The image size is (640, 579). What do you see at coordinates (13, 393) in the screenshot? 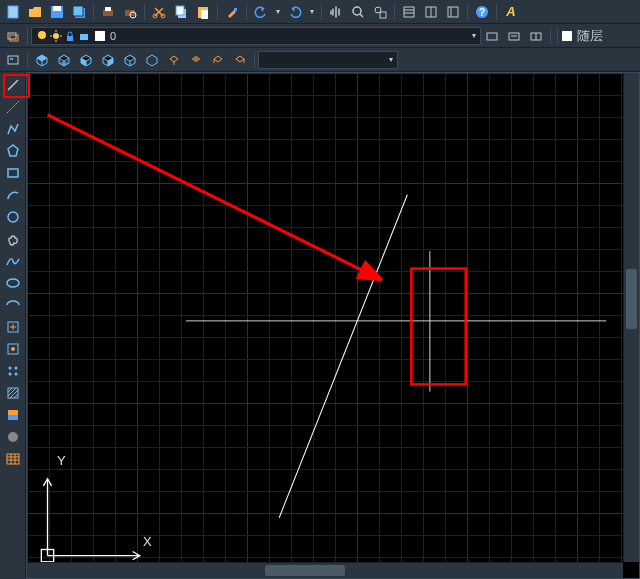
I see `hatch-tool-icon` at bounding box center [13, 393].